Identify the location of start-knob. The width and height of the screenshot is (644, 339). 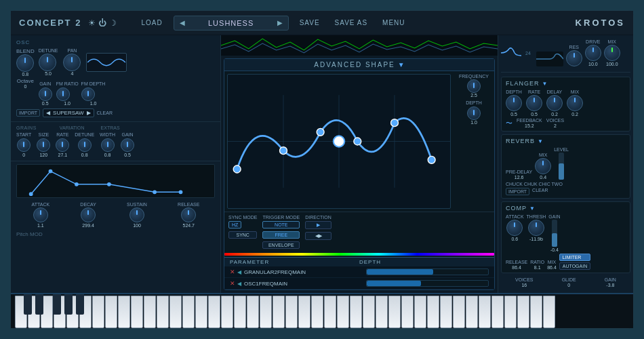
(24, 145).